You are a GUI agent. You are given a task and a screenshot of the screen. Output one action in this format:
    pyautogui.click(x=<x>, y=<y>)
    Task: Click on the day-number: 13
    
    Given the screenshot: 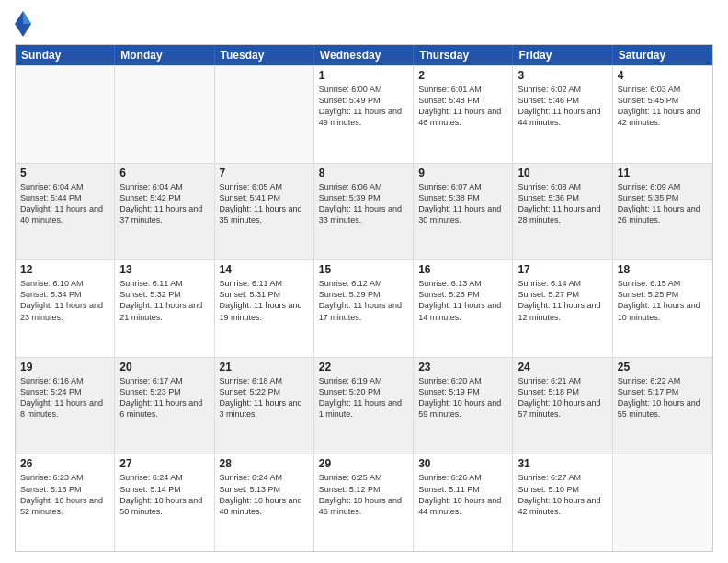 What is the action you would take?
    pyautogui.click(x=164, y=270)
    